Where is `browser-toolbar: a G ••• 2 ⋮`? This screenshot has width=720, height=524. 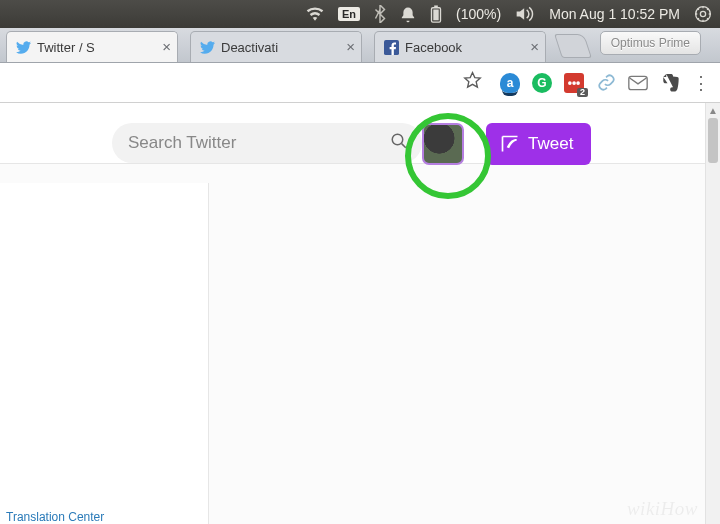
browser-toolbar: a G ••• 2 ⋮ is located at coordinates (360, 83).